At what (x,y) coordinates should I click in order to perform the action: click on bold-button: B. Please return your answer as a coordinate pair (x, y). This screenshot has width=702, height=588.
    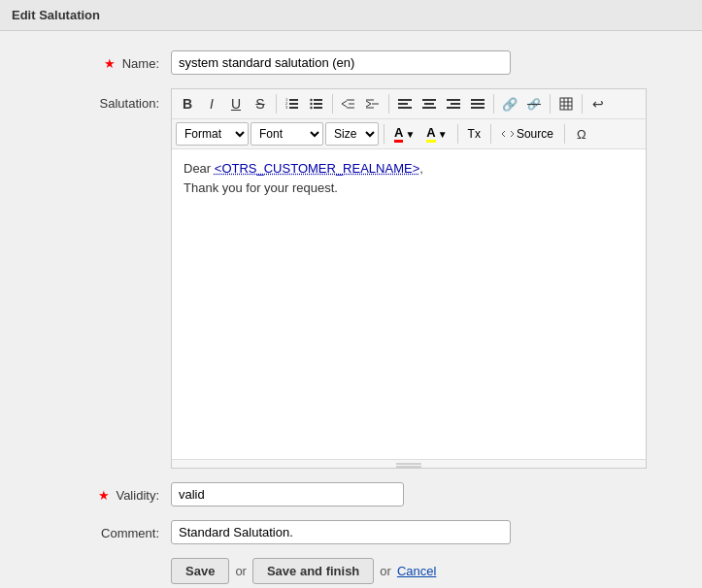
    Looking at the image, I should click on (187, 104).